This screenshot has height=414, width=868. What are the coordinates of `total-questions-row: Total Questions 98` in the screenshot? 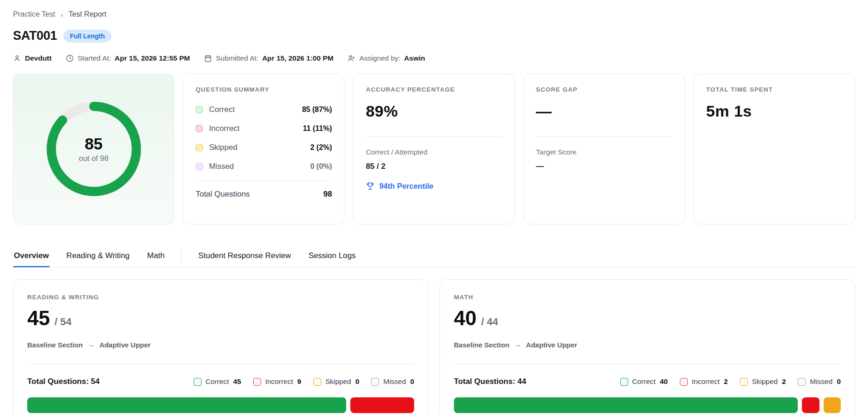 It's located at (263, 194).